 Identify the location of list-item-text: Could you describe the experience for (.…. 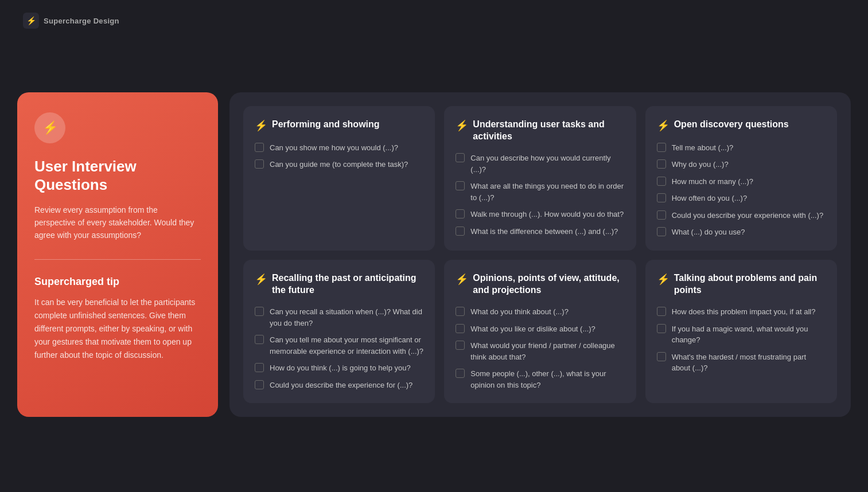
(341, 385).